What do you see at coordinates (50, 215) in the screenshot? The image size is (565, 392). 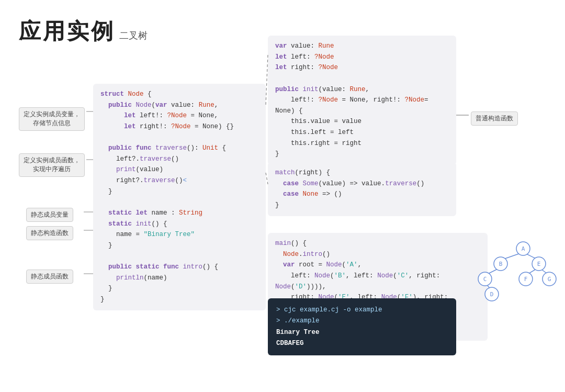 I see `annotation-static-var: 静态成员变量` at bounding box center [50, 215].